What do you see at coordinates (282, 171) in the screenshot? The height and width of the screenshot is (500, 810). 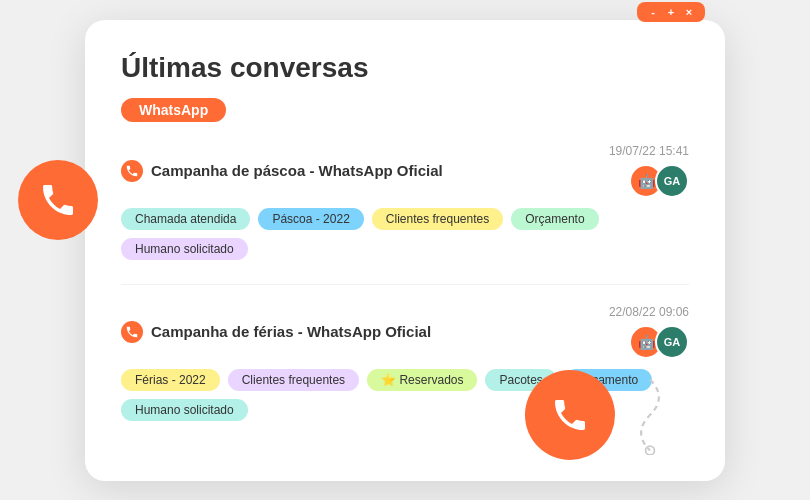 I see `conversation-title-row-1: Campanha de páscoa - WhatsApp Oficial` at bounding box center [282, 171].